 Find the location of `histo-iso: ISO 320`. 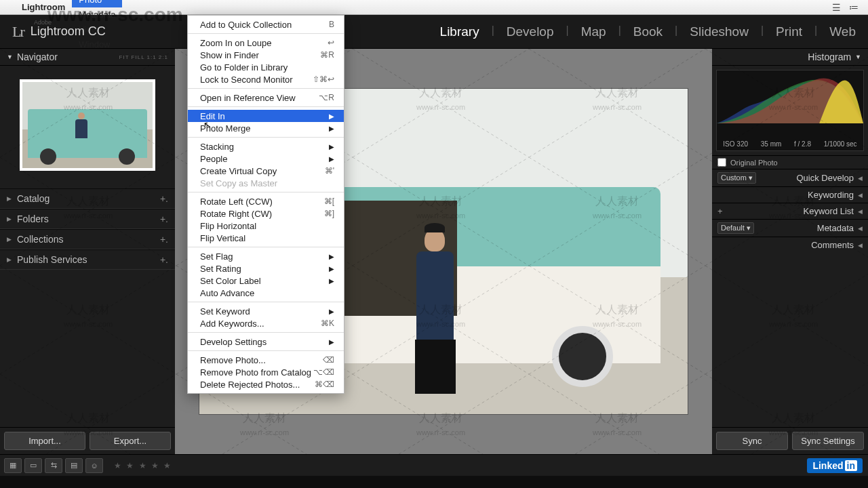

histo-iso: ISO 320 is located at coordinates (735, 144).